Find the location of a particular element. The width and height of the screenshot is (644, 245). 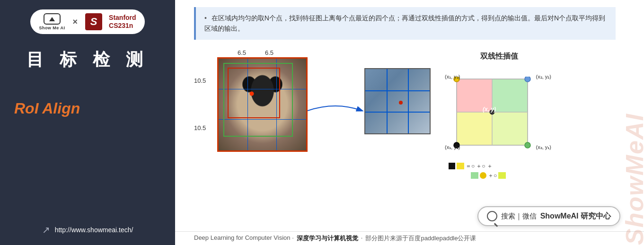

logo-area: Show Me AI × S Stanford CS231n is located at coordinates (87, 22).